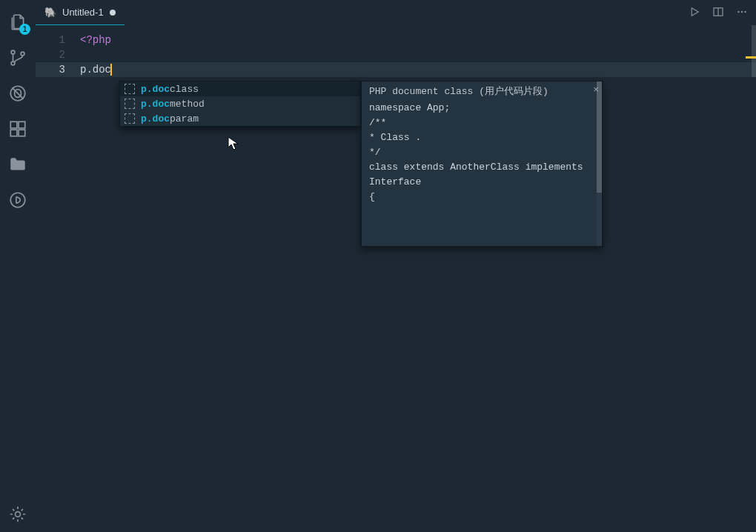  I want to click on split-icon, so click(718, 12).